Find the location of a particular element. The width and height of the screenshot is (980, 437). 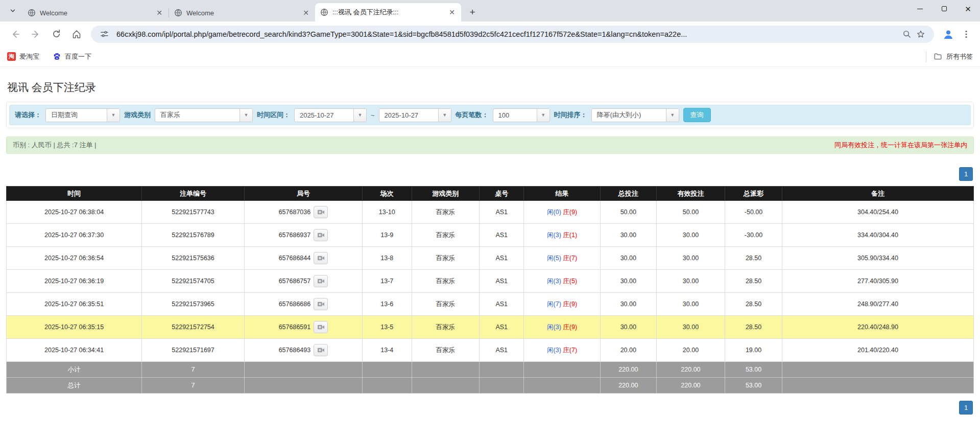

bookmark-star-icon is located at coordinates (921, 34).